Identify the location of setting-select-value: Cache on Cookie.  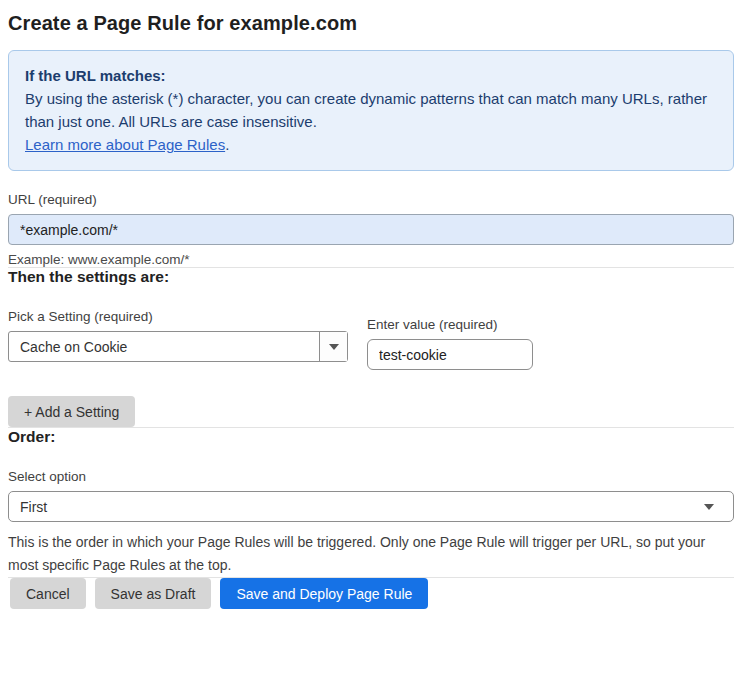
(164, 347).